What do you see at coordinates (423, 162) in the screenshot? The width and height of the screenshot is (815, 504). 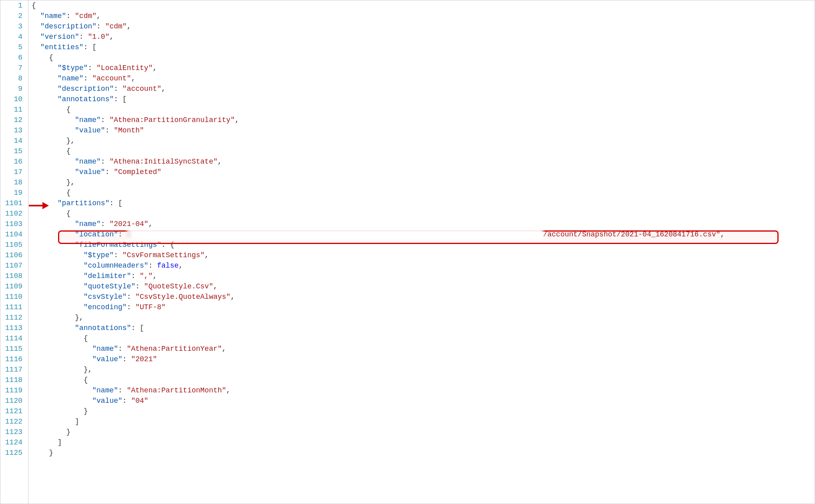 I see `code-line: "name": "Athena:InitialSyncState",` at bounding box center [423, 162].